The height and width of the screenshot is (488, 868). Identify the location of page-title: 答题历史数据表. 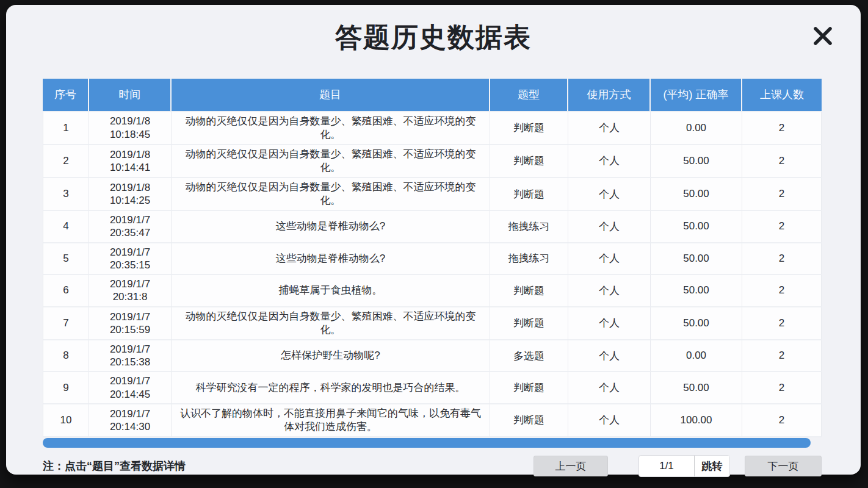
(433, 29).